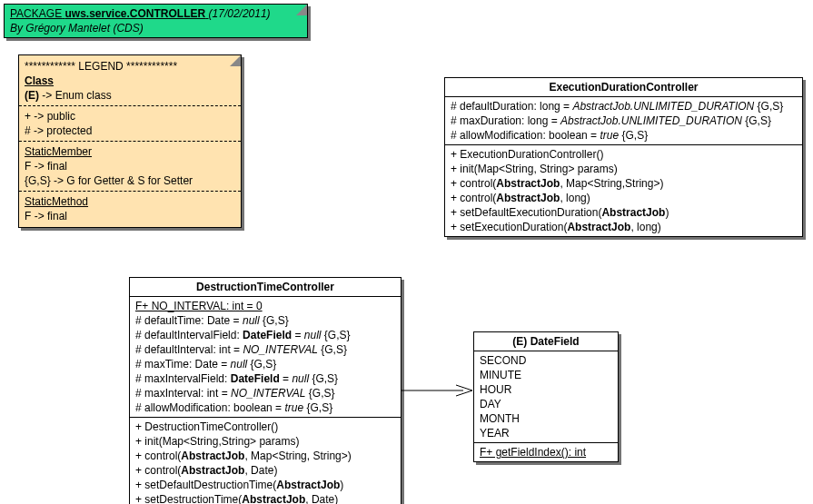  I want to click on method: + setDestructionTime(, so click(189, 499).